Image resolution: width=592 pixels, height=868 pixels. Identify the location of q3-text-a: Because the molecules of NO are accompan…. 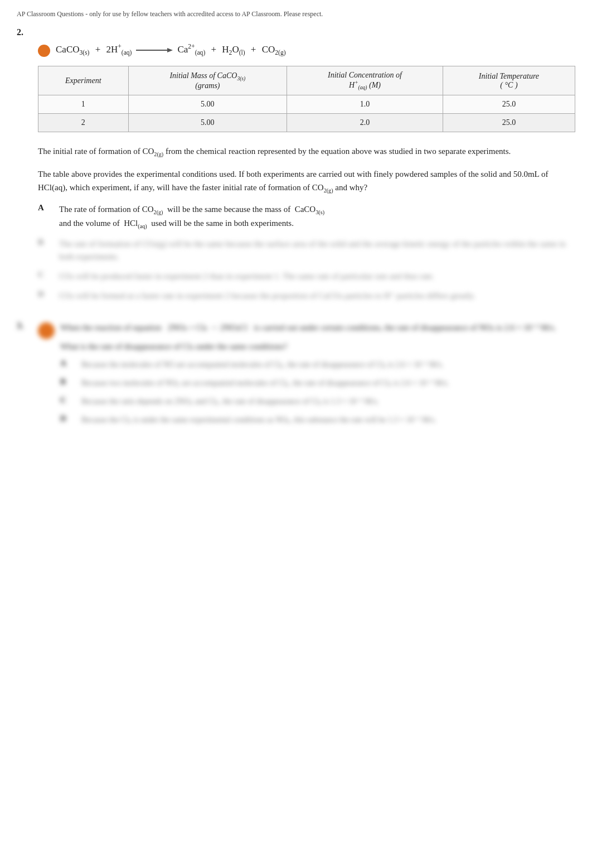
(328, 365).